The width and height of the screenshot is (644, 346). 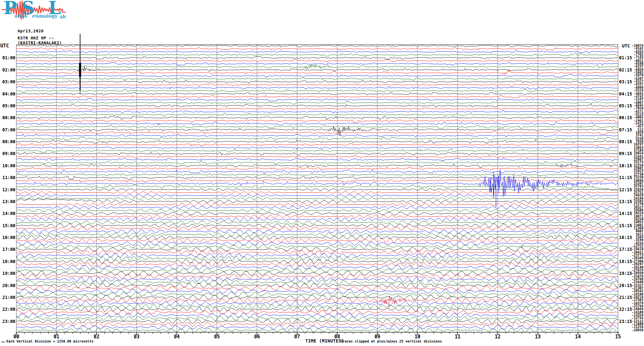 What do you see at coordinates (9, 153) in the screenshot?
I see `svg-text: 09:00` at bounding box center [9, 153].